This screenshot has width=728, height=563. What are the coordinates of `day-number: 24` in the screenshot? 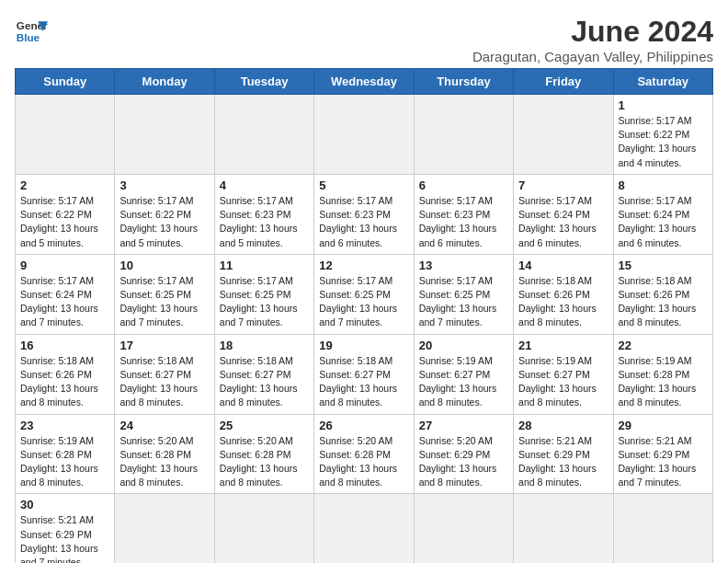 It's located at (164, 425).